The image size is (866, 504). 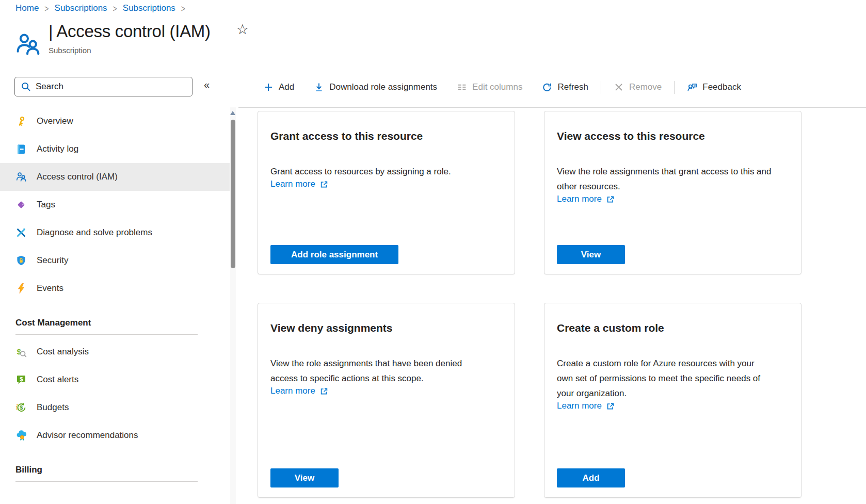 I want to click on scroll-up-arrow-icon, so click(x=233, y=113).